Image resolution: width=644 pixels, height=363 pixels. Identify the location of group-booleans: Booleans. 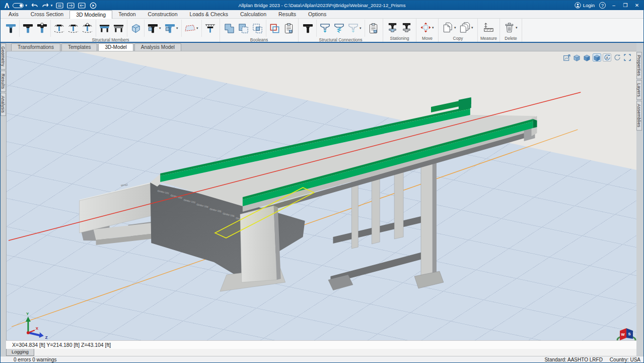
(259, 30).